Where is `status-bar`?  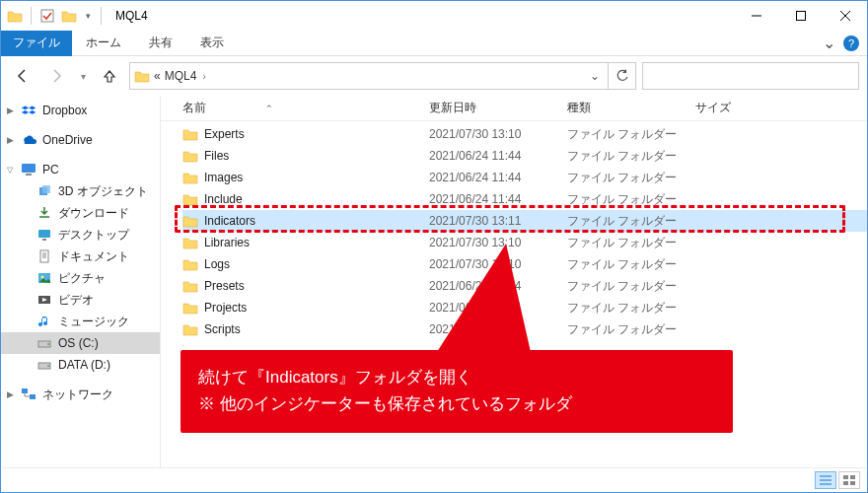
status-bar is located at coordinates (434, 479).